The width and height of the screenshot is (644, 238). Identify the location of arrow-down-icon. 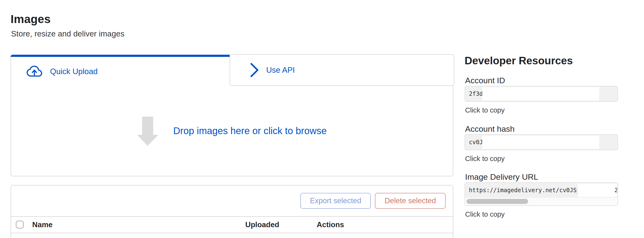
(148, 131).